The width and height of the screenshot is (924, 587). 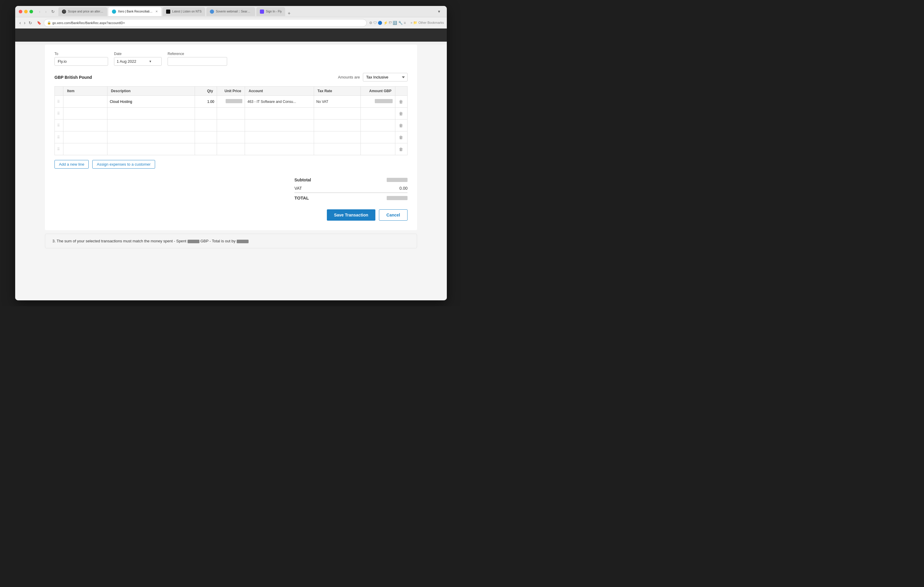 What do you see at coordinates (124, 164) in the screenshot?
I see `assign-expenses-button: Assign expenses to a customer` at bounding box center [124, 164].